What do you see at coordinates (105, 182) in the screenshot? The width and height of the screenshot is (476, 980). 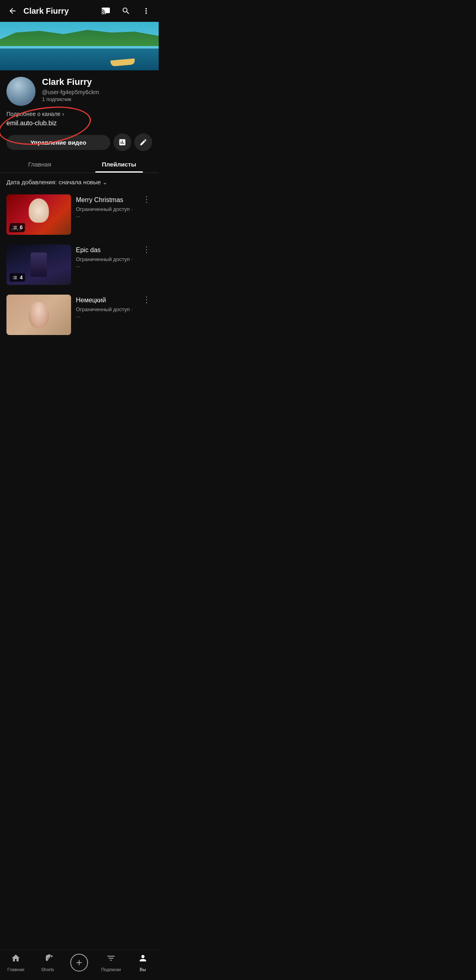 I see `sort-chevron-icon: ⌄` at bounding box center [105, 182].